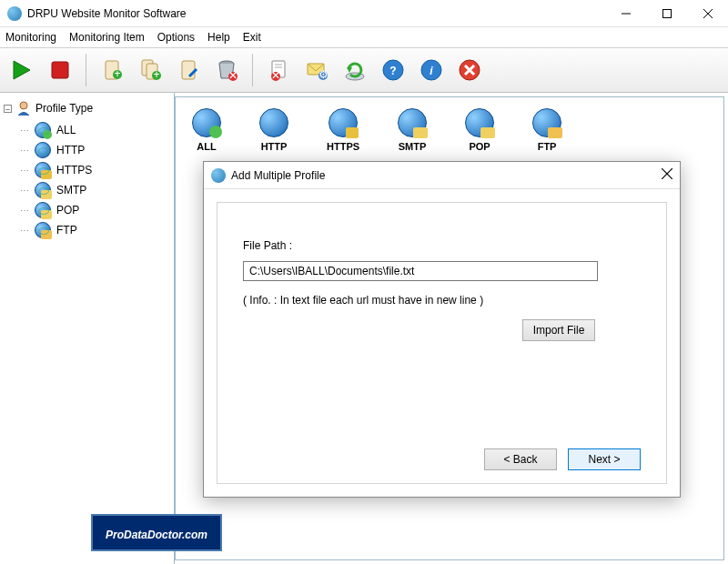 The width and height of the screenshot is (728, 564). I want to click on clipboard-edit-button, so click(188, 70).